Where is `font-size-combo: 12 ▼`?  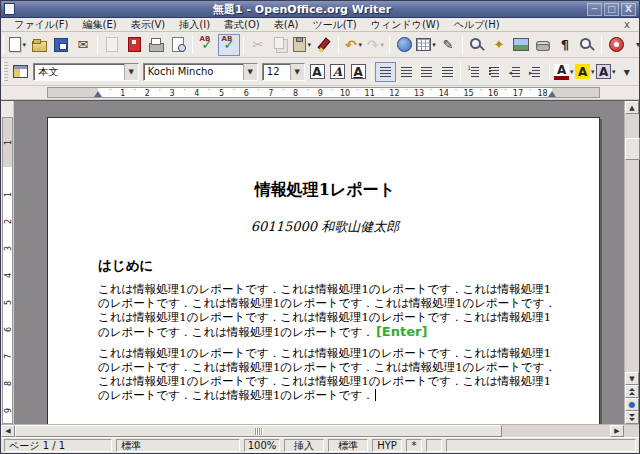
font-size-combo: 12 ▼ is located at coordinates (284, 72).